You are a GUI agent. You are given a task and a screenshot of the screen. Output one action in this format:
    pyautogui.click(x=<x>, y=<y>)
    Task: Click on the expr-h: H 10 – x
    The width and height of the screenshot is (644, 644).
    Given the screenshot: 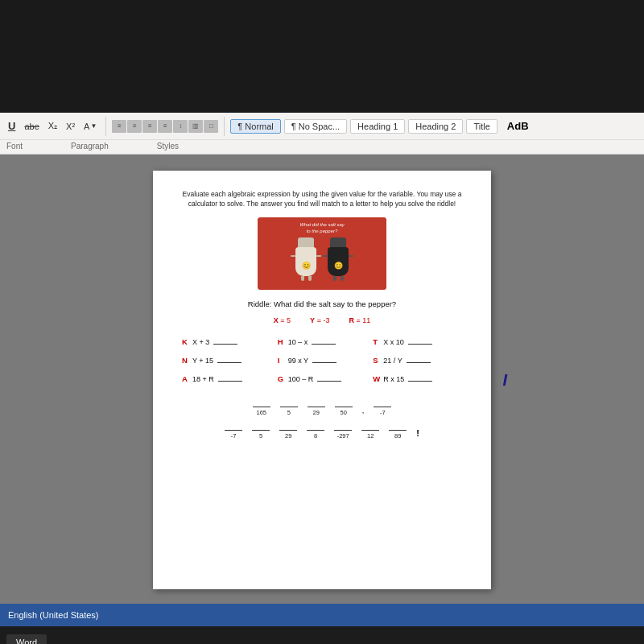 What is the action you would take?
    pyautogui.click(x=322, y=341)
    